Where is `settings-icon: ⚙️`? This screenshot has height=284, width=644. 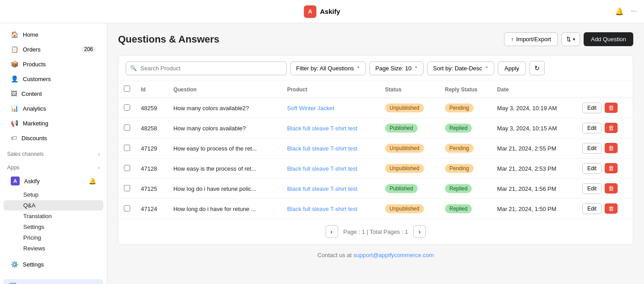 settings-icon: ⚙️ is located at coordinates (14, 264).